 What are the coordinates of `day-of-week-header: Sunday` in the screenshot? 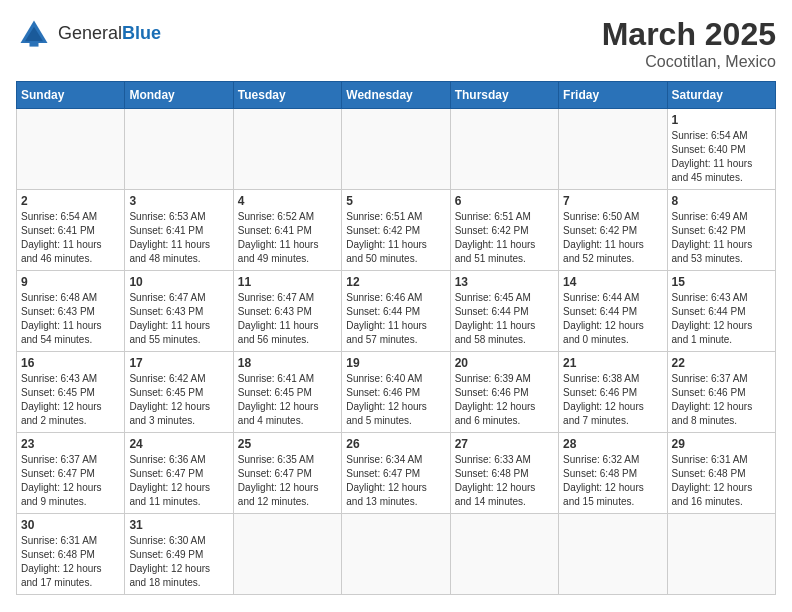 It's located at (71, 96).